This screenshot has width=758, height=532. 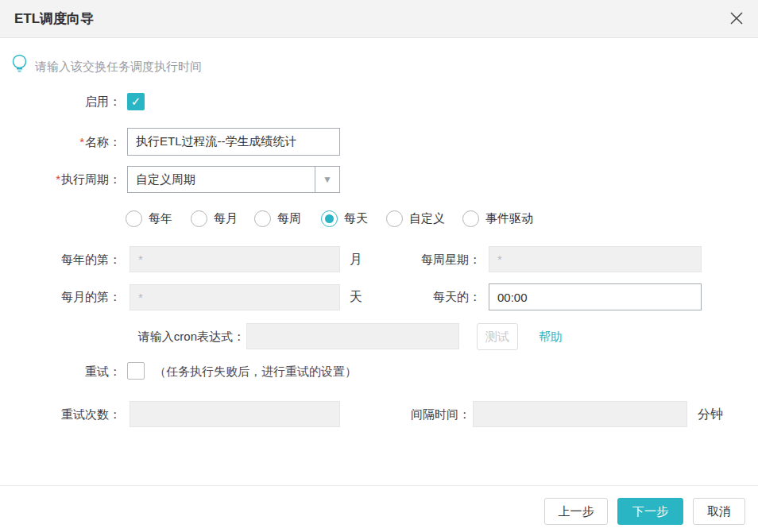 What do you see at coordinates (137, 102) in the screenshot?
I see `check-icon: ✓` at bounding box center [137, 102].